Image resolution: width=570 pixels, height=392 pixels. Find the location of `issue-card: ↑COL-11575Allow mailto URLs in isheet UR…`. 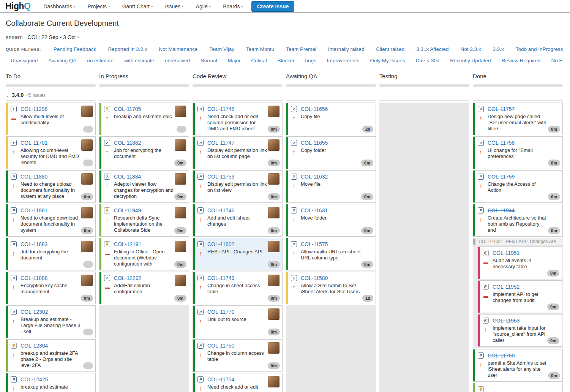

issue-card: ↑COL-11575Allow mailto URLs in isheet UR… is located at coordinates (331, 254).